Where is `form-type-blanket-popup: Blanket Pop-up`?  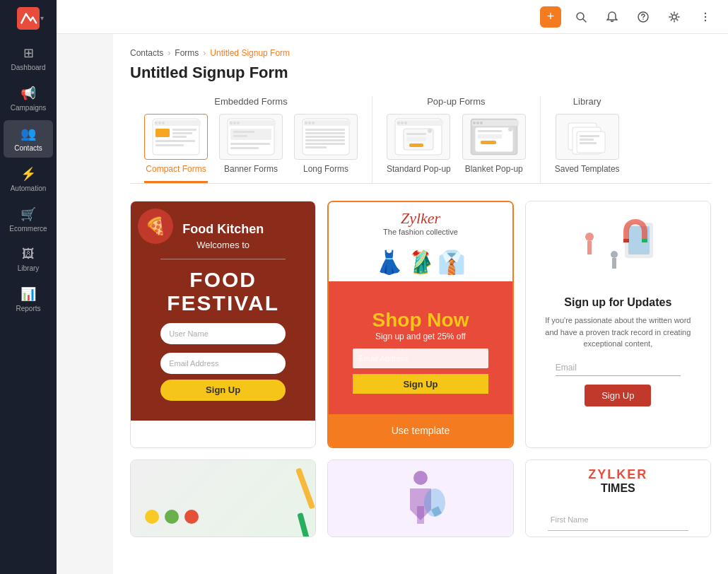
form-type-blanket-popup: Blanket Pop-up is located at coordinates (494, 148).